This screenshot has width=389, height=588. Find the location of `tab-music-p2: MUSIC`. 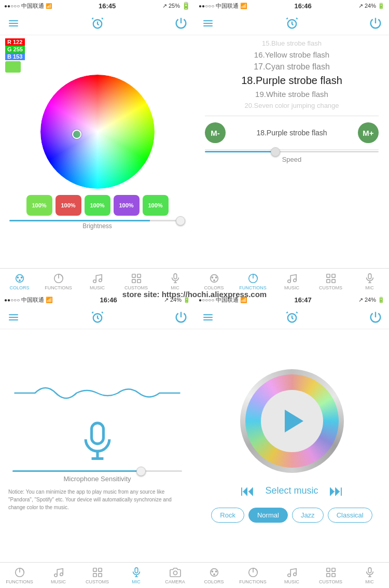

tab-music-p2: MUSIC is located at coordinates (291, 281).